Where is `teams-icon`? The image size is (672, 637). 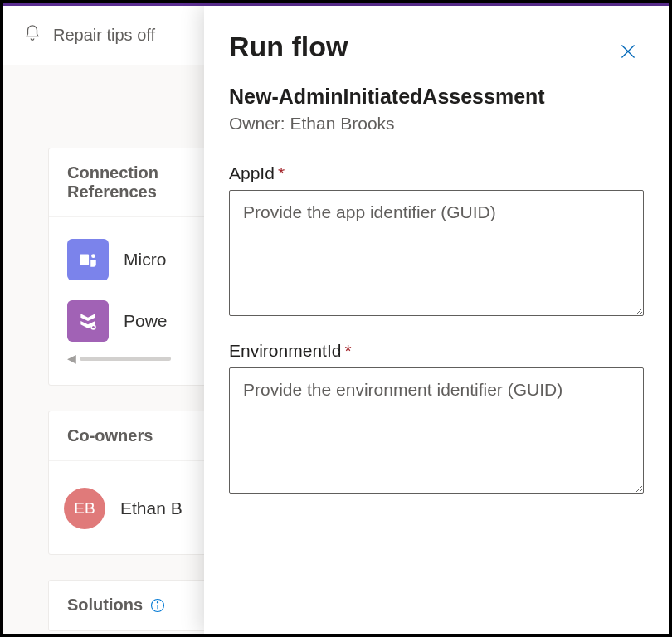
teams-icon is located at coordinates (88, 260).